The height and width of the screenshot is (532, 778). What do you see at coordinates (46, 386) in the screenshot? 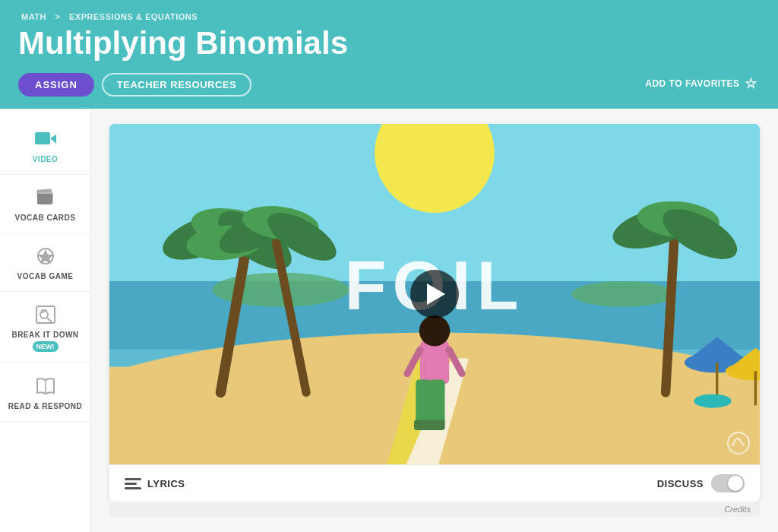
I see `book-icon` at bounding box center [46, 386].